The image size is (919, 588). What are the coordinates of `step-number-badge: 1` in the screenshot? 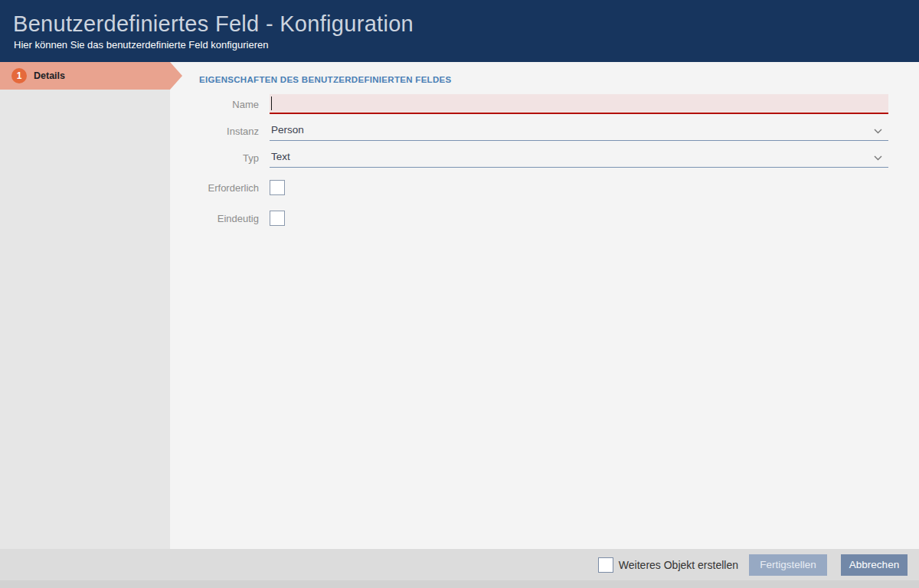 It's located at (19, 76).